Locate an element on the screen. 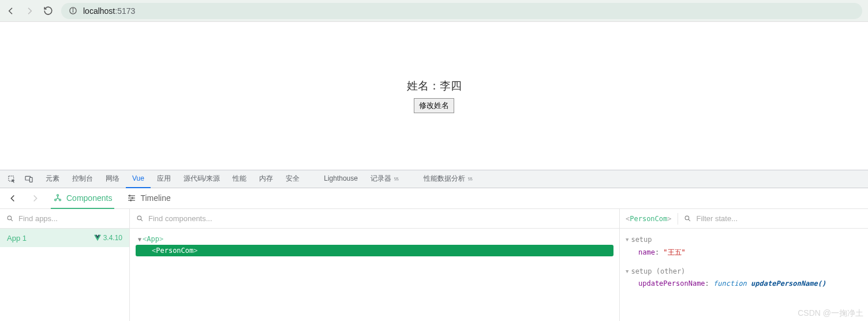  vue-back-button is located at coordinates (13, 199).